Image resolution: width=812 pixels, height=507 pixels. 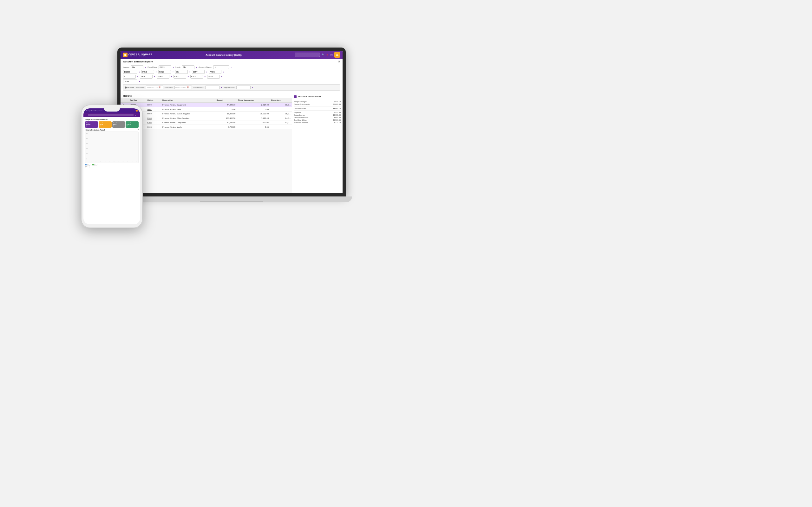 What do you see at coordinates (154, 100) in the screenshot?
I see `col-object: Object` at bounding box center [154, 100].